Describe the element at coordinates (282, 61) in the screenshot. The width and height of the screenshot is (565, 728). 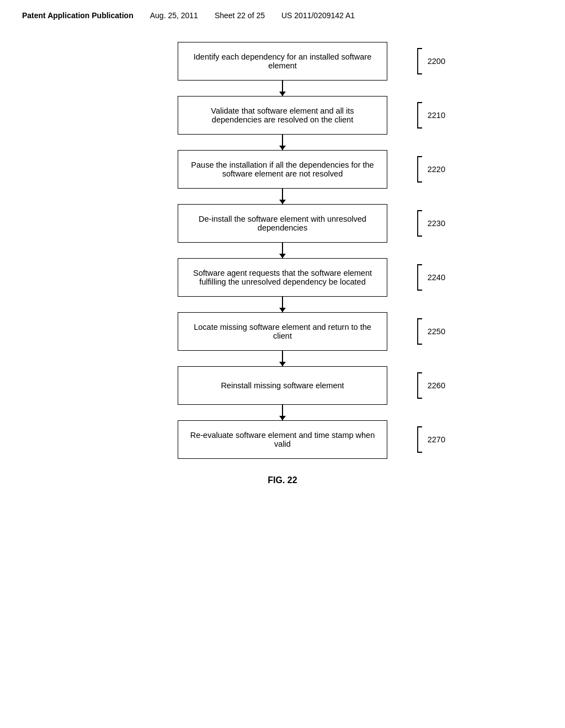
I see `step-box-2200: Identify each dependency for an installe…` at that location.